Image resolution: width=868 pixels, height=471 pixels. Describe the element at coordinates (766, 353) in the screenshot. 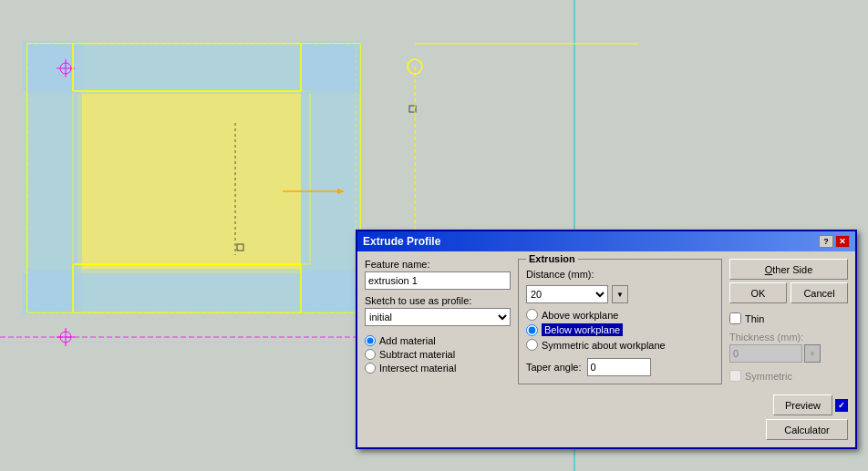

I see `thickness-input` at that location.